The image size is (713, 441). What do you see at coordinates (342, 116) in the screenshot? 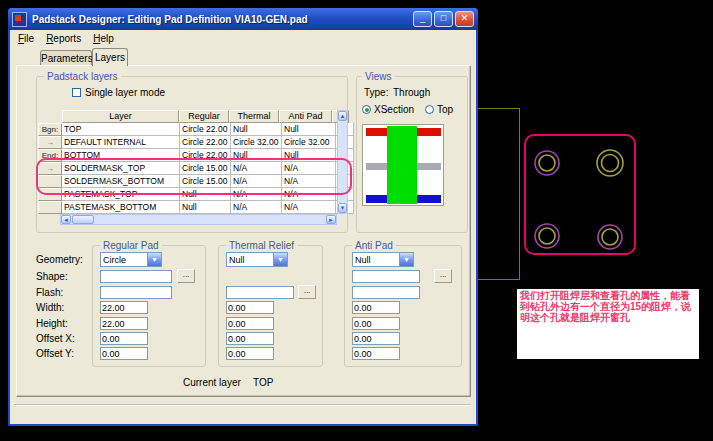
I see `scroll-up-button: ▲` at bounding box center [342, 116].